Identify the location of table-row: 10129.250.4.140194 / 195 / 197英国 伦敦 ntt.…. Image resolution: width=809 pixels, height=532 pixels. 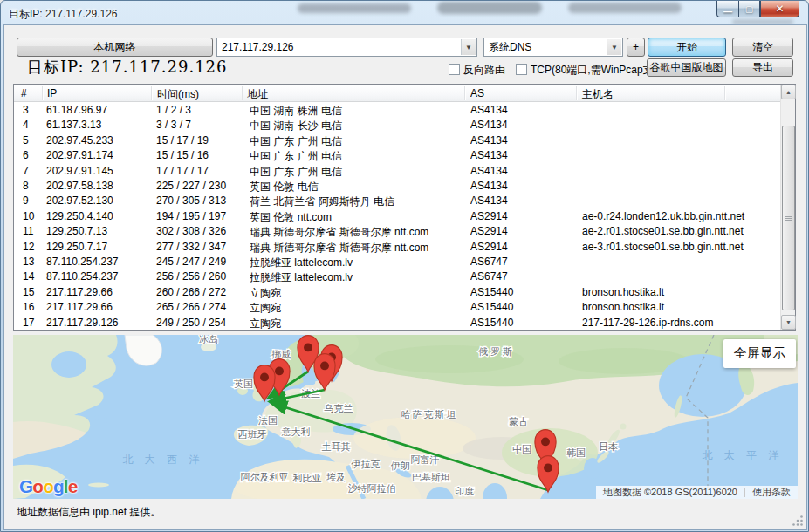
(389, 216).